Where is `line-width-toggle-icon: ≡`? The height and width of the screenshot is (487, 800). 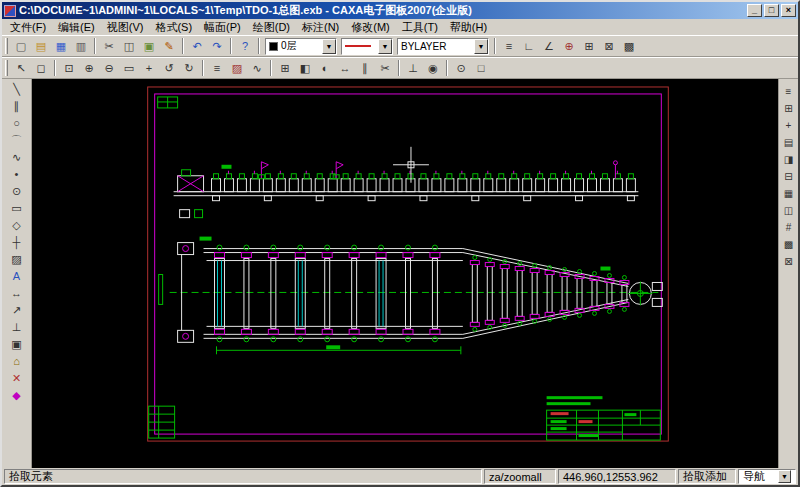 line-width-toggle-icon: ≡ is located at coordinates (509, 46).